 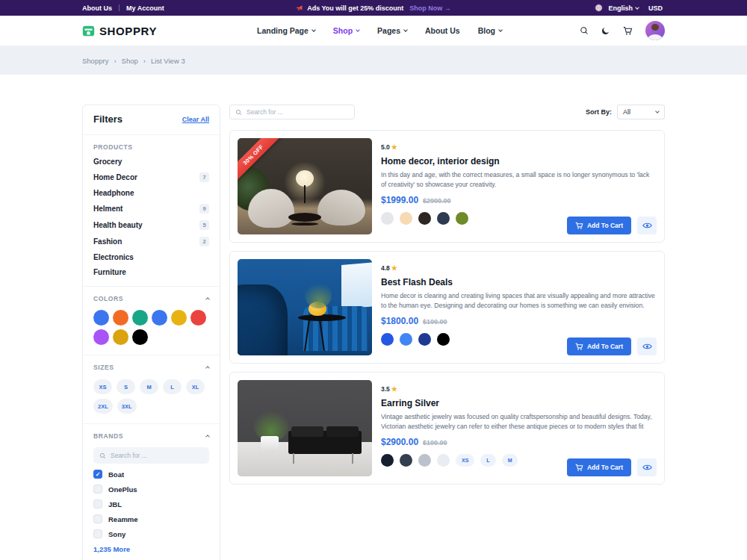 What do you see at coordinates (627, 31) in the screenshot?
I see `cart-icon` at bounding box center [627, 31].